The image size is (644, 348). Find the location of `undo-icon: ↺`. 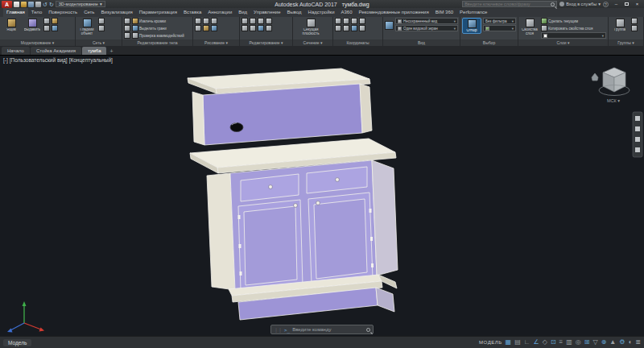

undo-icon: ↺ is located at coordinates (45, 5).